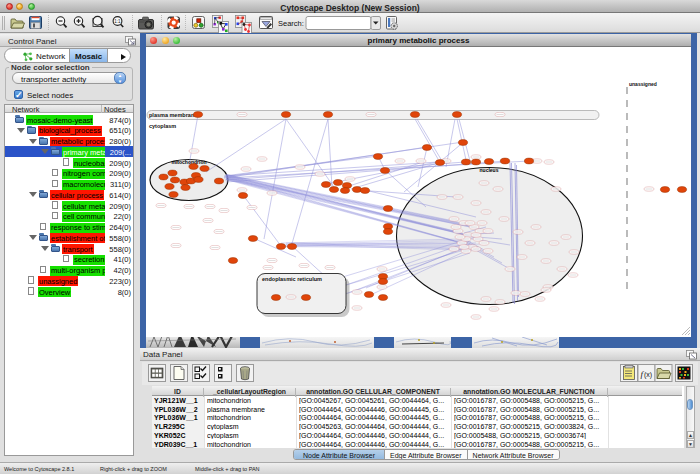 This screenshot has height=474, width=700. What do you see at coordinates (292, 279) in the screenshot?
I see `svg-text: endoplasmic reticulum` at bounding box center [292, 279].